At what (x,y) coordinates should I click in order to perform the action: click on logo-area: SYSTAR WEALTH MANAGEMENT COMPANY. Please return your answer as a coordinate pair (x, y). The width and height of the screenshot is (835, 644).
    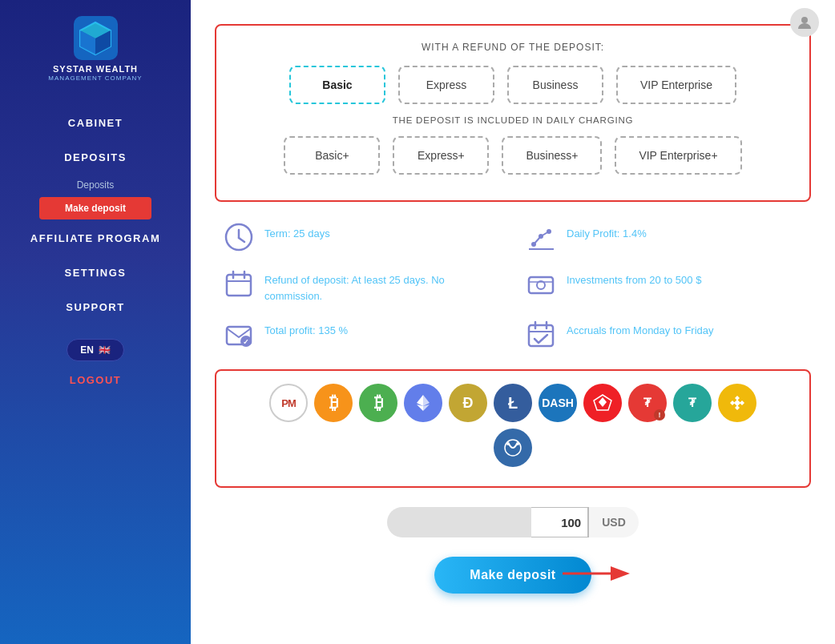
    Looking at the image, I should click on (95, 53).